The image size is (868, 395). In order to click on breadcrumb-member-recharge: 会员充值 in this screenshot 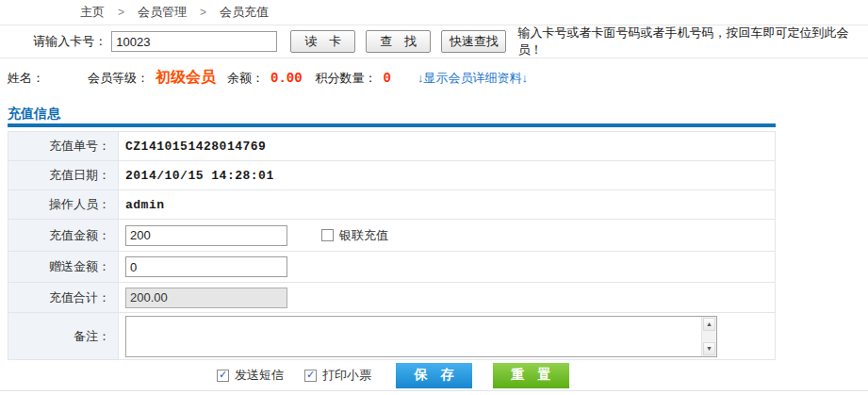, I will do `click(244, 12)`.